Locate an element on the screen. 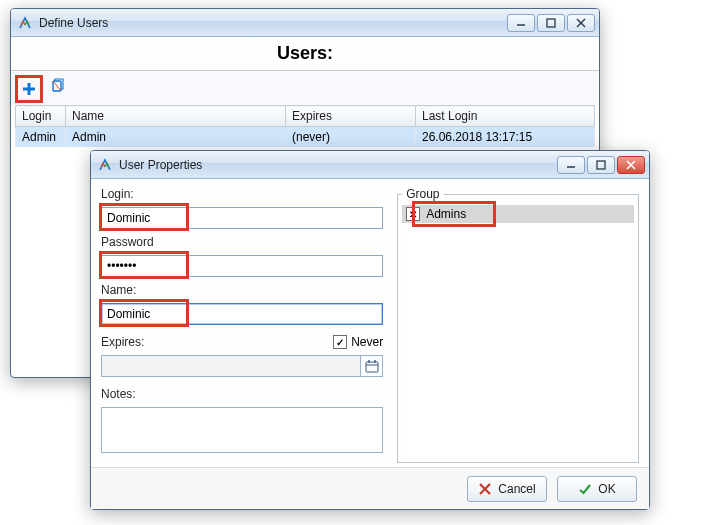 The image size is (723, 525). ok-icon is located at coordinates (585, 489).